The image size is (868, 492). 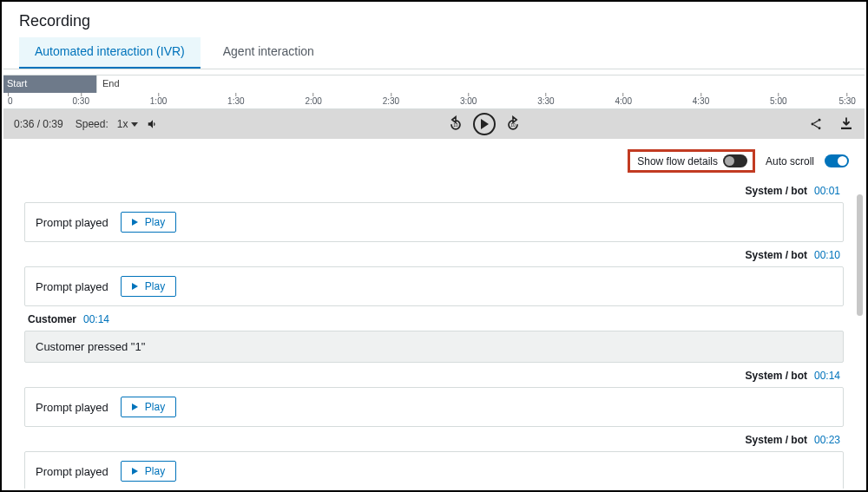 What do you see at coordinates (236, 99) in the screenshot?
I see `tick: 1:30` at bounding box center [236, 99].